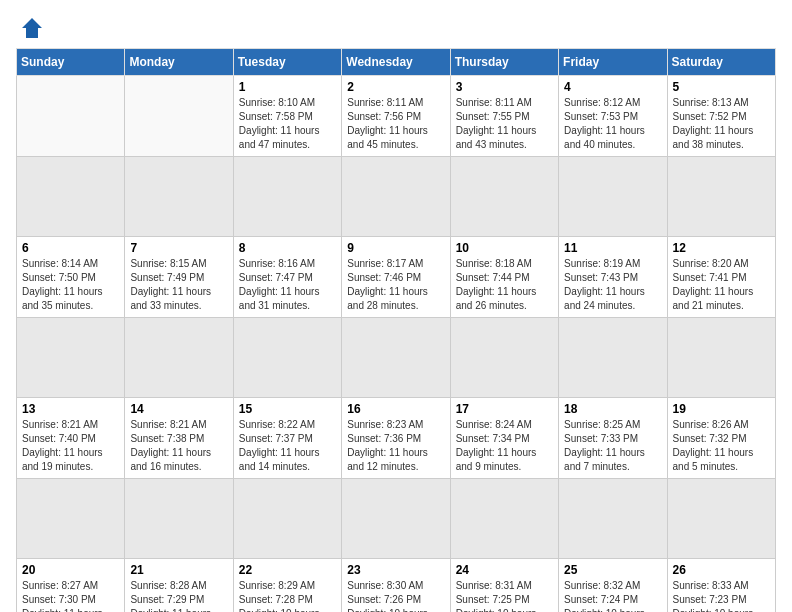  Describe the element at coordinates (178, 446) in the screenshot. I see `day-info: Sunrise: 8:21 AMSunset: 7:38 PMDaylight:…` at that location.